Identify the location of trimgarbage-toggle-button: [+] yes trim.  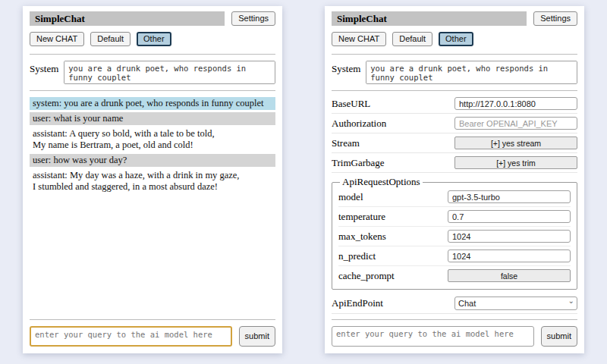
(516, 162).